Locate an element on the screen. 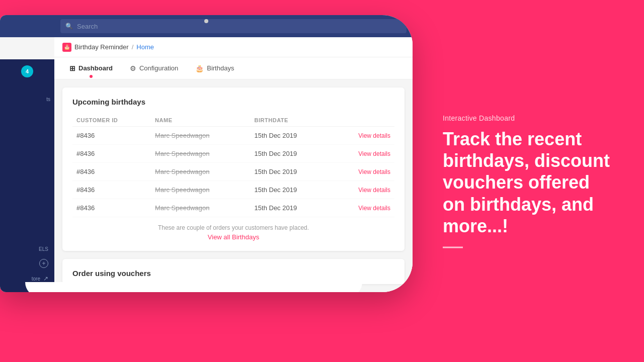 The width and height of the screenshot is (644, 362). sidebar-badge: 4 is located at coordinates (27, 71).